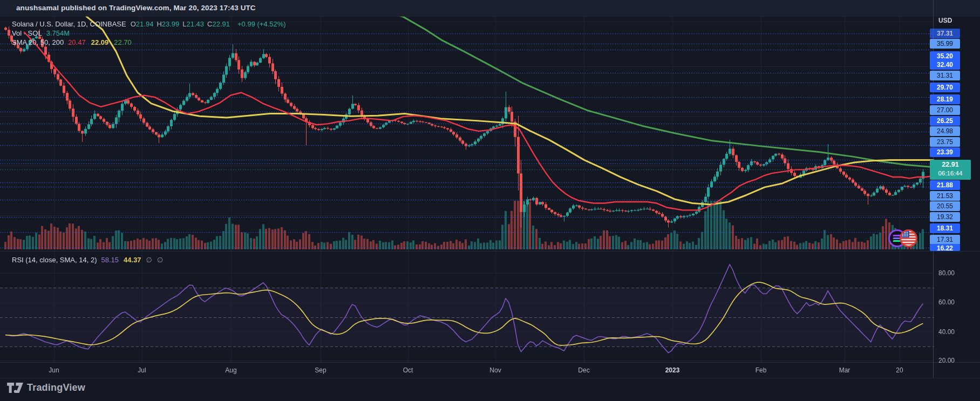 This screenshot has width=980, height=401. I want to click on price-axis: USD 37.3135.9935.2032.4031.3129.7028.192…, so click(956, 189).